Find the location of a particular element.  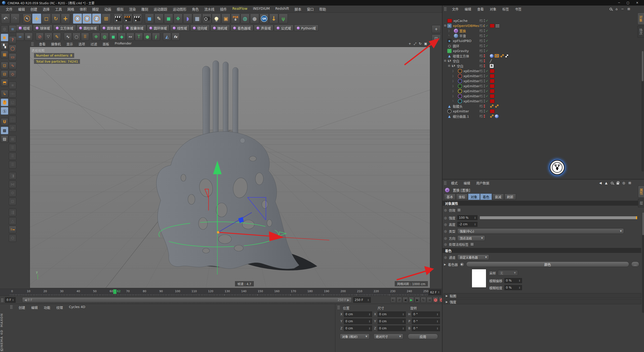

maps-collapse-bar: ▶贴图 is located at coordinates (542, 296).